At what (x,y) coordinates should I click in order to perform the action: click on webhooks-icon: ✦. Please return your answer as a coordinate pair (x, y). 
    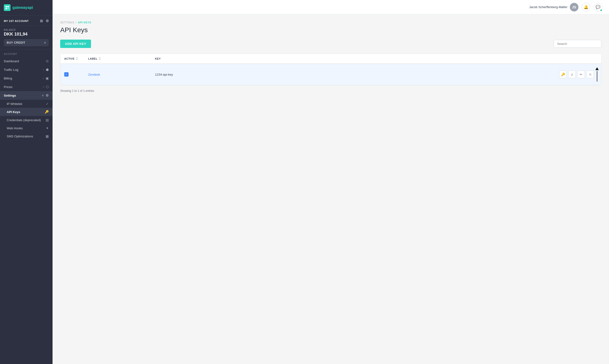
    Looking at the image, I should click on (47, 128).